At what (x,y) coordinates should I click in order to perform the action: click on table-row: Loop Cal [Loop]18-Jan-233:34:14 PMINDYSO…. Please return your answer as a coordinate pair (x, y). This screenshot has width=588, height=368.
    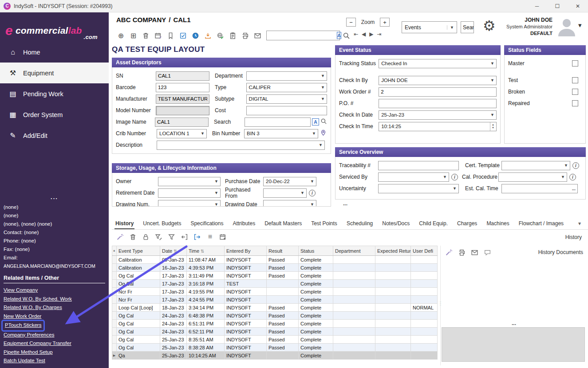
    Looking at the image, I should click on (275, 308).